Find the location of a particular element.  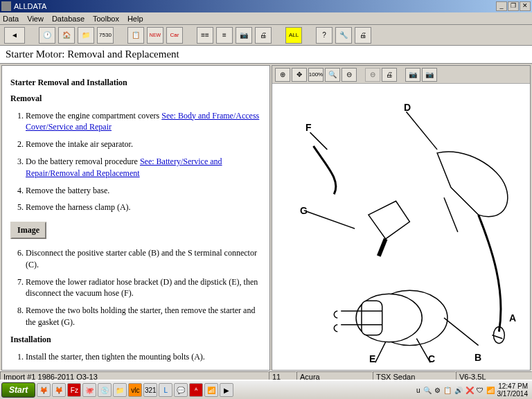

taskbar-clock: 12:47 PM 3/17/2014 is located at coordinates (513, 390).